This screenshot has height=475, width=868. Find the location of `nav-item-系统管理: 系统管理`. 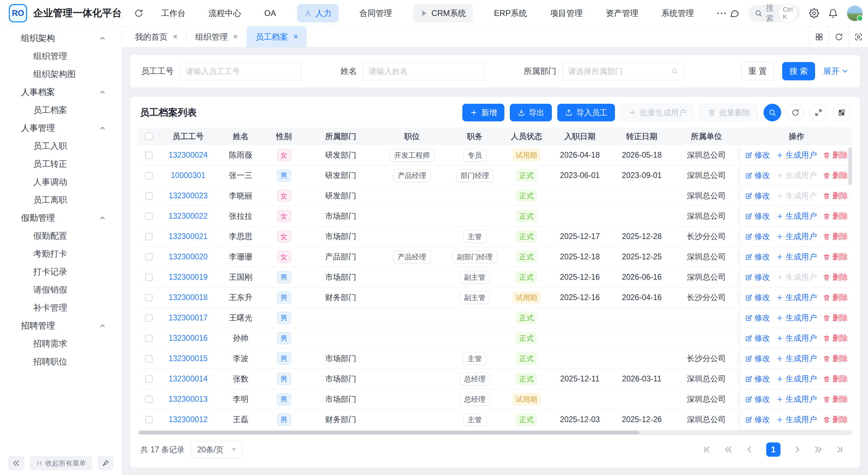

nav-item-系统管理: 系统管理 is located at coordinates (678, 13).